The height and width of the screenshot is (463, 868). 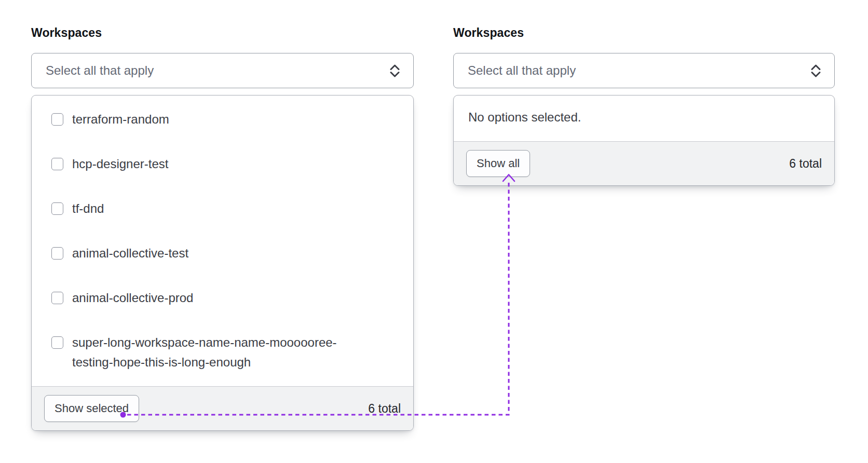 I want to click on option-label: super-long-workspace-name-name-moooooree…, so click(x=218, y=352).